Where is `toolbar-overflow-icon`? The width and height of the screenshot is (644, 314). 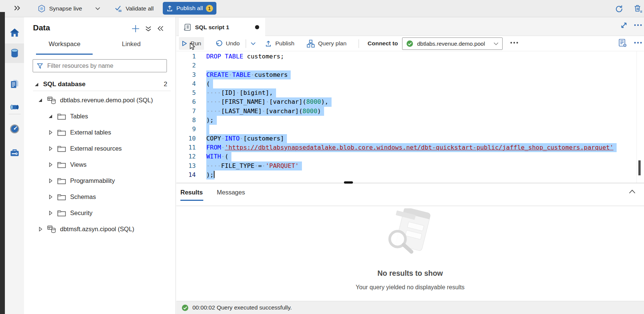 toolbar-overflow-icon is located at coordinates (638, 43).